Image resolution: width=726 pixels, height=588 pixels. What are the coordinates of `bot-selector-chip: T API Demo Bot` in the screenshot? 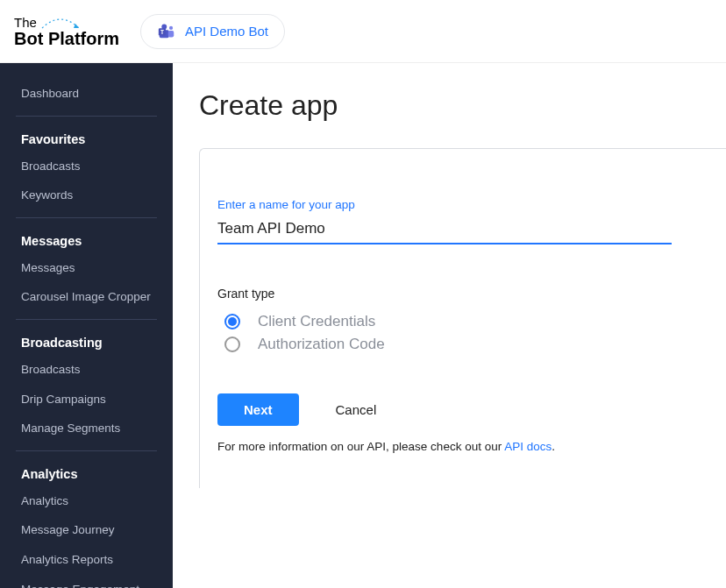 It's located at (212, 32).